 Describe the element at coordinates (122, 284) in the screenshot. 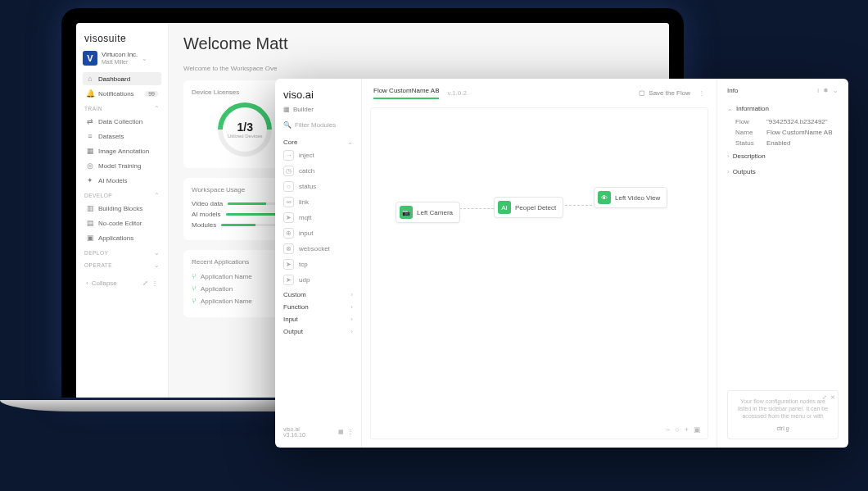

I see `collapse-sidebar: ‹ Collapse ⤢ ⋮` at that location.